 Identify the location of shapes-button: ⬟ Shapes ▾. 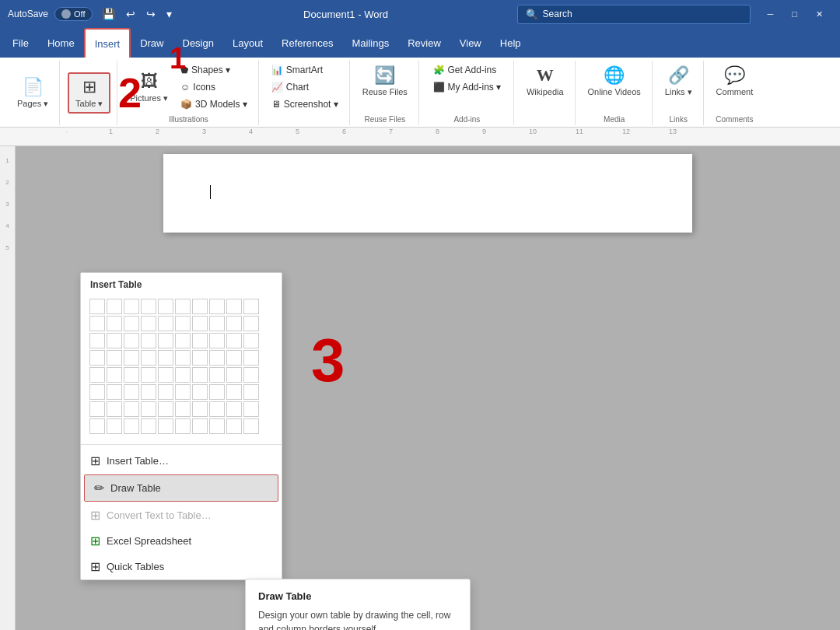
(214, 70).